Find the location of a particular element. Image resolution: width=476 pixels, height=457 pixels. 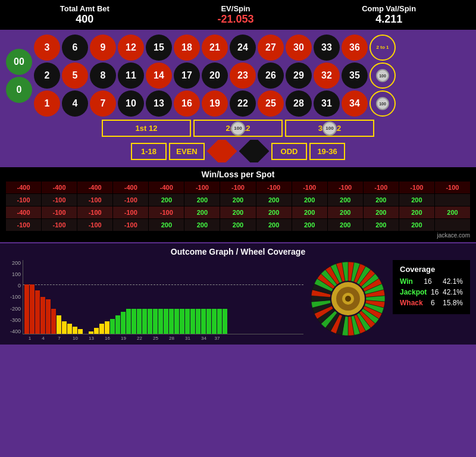

wl-r0c10: -100 is located at coordinates (381, 187).